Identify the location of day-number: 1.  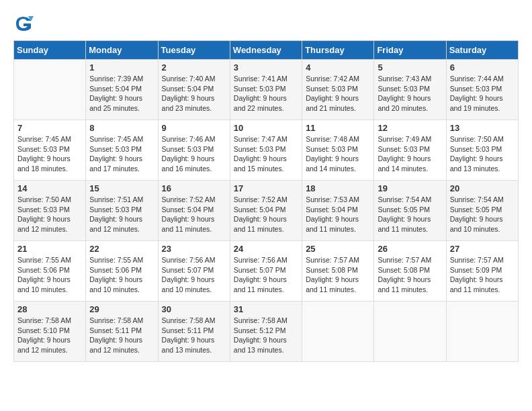
(122, 67).